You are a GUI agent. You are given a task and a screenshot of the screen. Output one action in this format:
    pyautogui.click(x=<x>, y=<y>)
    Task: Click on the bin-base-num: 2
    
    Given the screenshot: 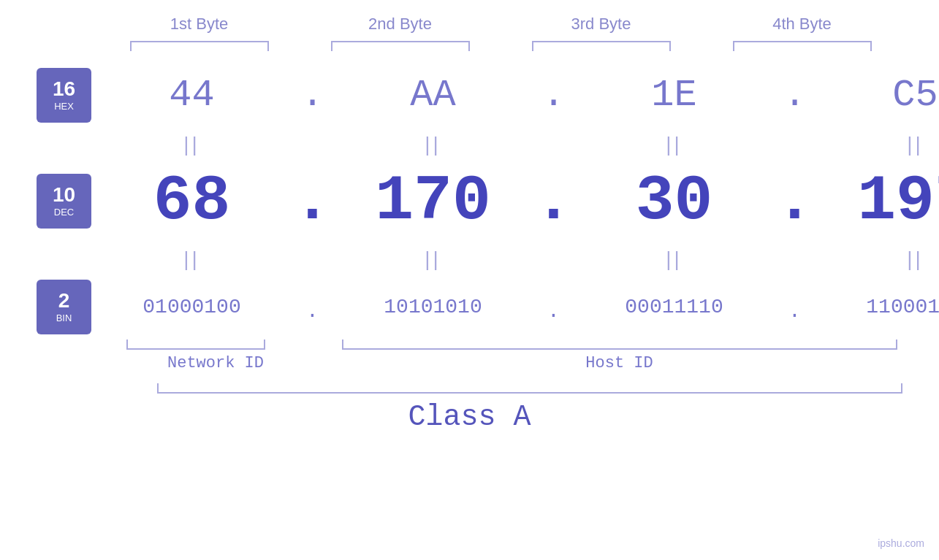 What is the action you would take?
    pyautogui.click(x=64, y=301)
    